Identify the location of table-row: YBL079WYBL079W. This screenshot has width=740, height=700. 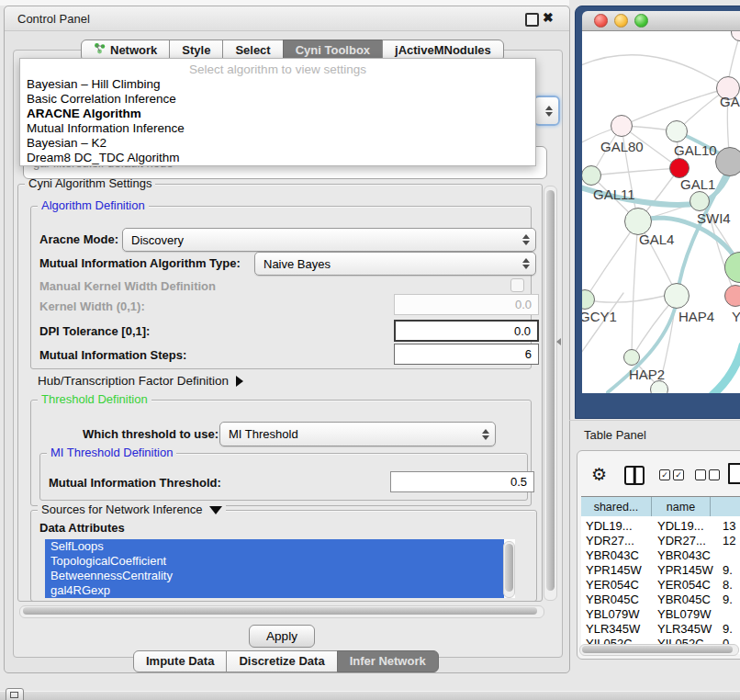
(661, 614).